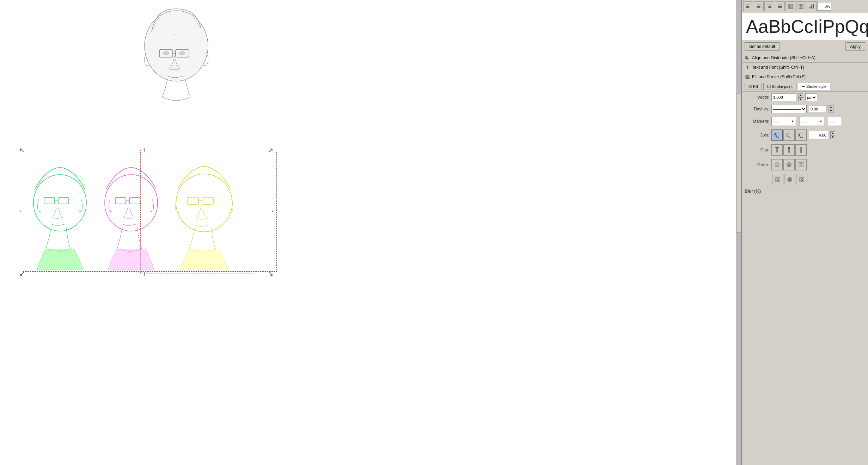 The height and width of the screenshot is (465, 868). What do you see at coordinates (831, 107) in the screenshot?
I see `dashes-up-btn: ▲` at bounding box center [831, 107].